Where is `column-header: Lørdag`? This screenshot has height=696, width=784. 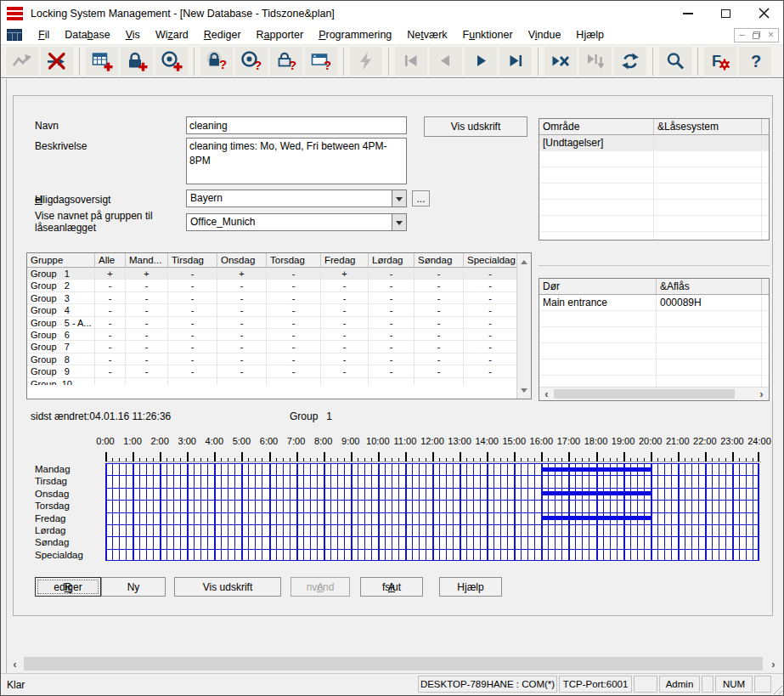 column-header: Lørdag is located at coordinates (392, 260).